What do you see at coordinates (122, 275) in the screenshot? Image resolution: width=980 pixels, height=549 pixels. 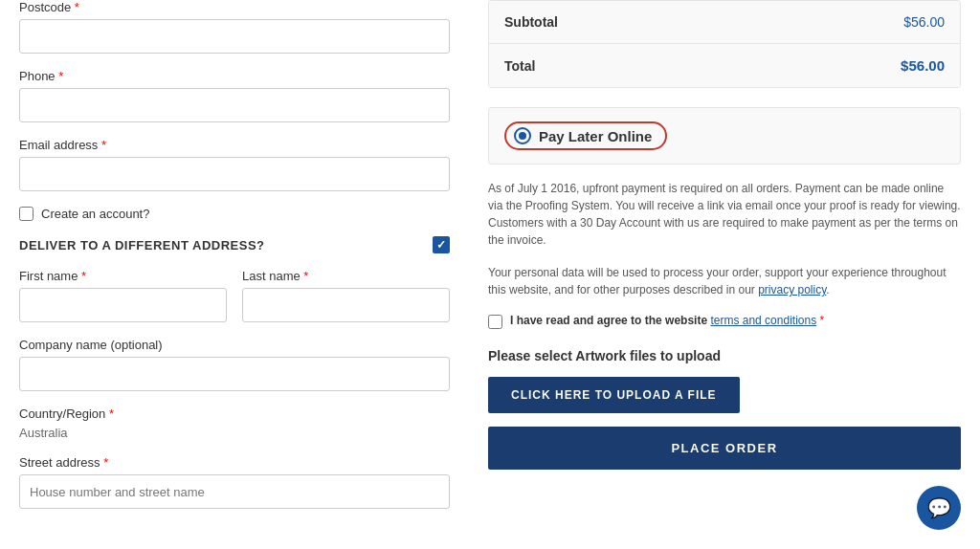 I see `first-name-label: First name *` at bounding box center [122, 275].